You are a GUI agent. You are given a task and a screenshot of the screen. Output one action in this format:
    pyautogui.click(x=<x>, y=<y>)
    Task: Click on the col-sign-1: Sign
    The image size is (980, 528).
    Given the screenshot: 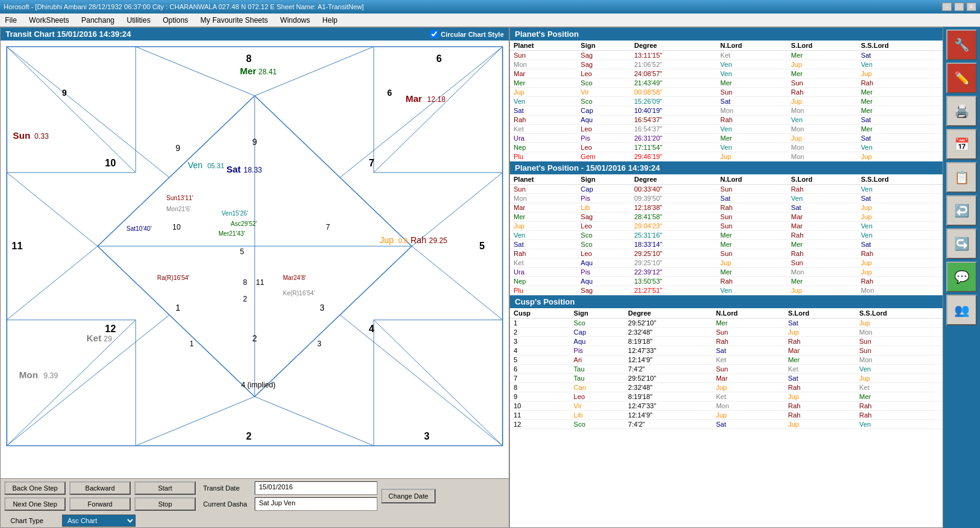 What is the action you would take?
    pyautogui.click(x=604, y=45)
    